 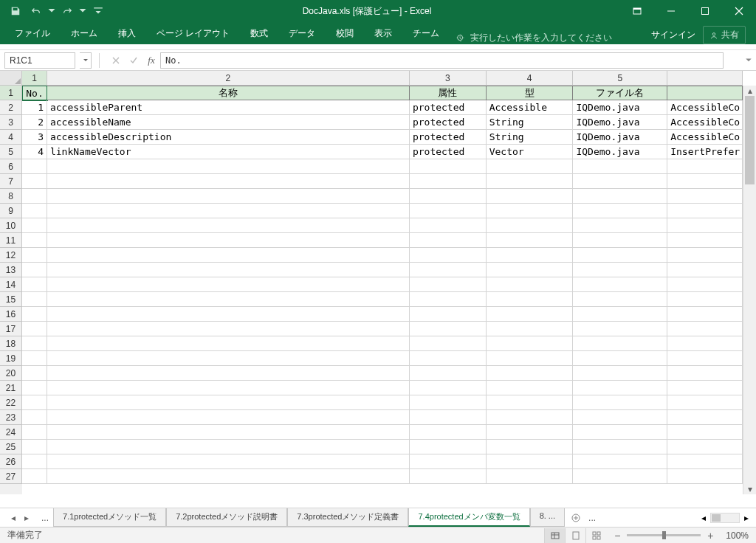 I want to click on row-header: 1, so click(x=11, y=93).